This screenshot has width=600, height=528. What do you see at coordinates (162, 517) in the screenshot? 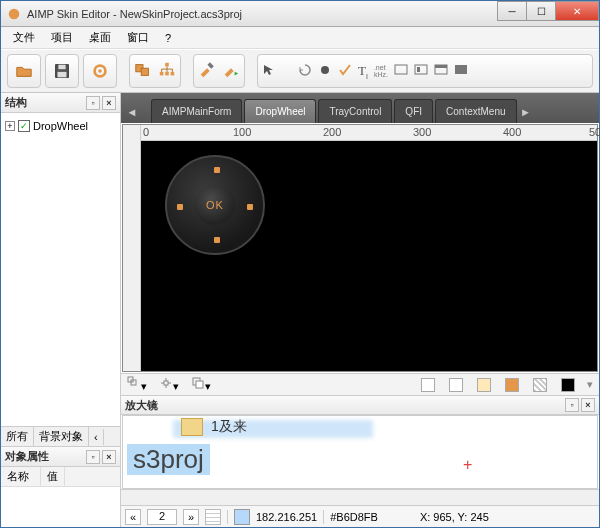
I see `zoom-level: 2` at bounding box center [162, 517].